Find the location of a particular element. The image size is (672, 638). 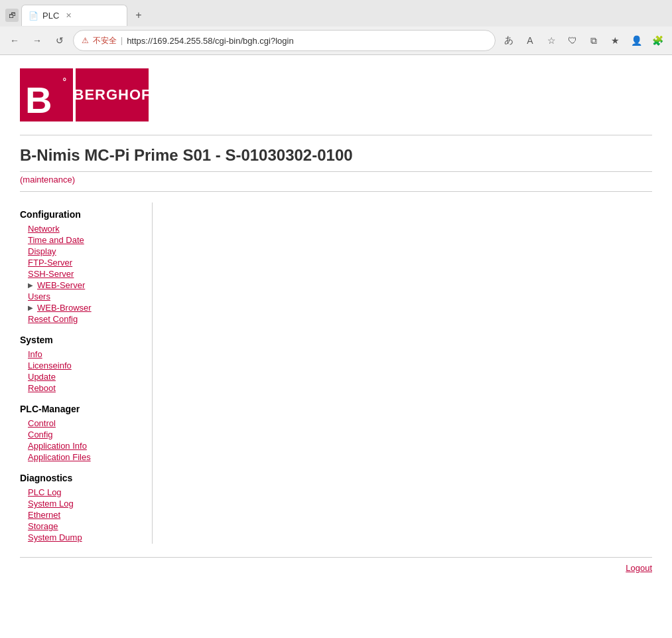

maintenance-label: (maintenance) is located at coordinates (336, 179).